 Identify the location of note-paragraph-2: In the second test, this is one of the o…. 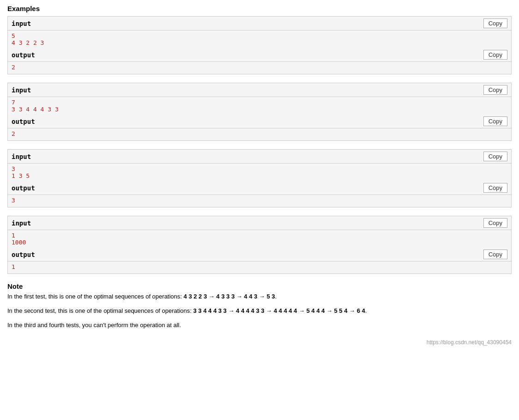
(260, 311).